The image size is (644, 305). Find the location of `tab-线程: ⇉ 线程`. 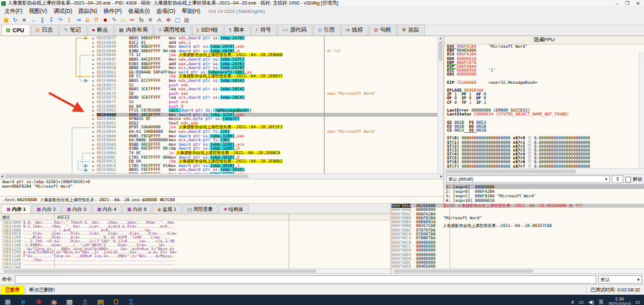

tab-线程: ⇉ 线程 is located at coordinates (355, 30).